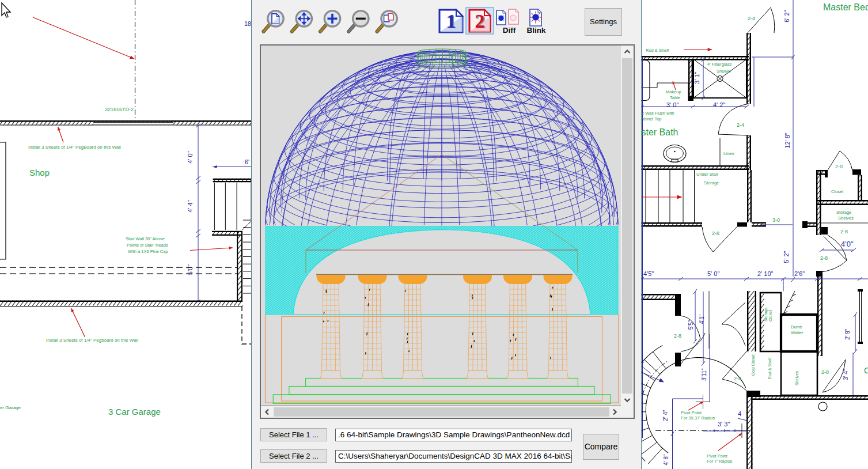 This screenshot has height=469, width=868. What do you see at coordinates (702, 319) in the screenshot?
I see `svg-text: 4'1"` at bounding box center [702, 319].